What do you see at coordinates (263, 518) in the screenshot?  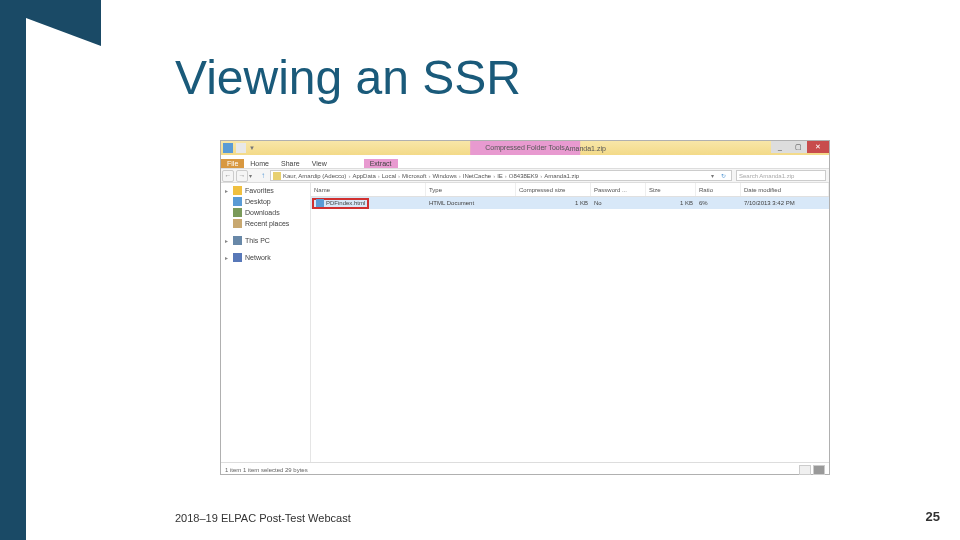 I see `slide-footer: 2018–19 ELPAC Post-Test Webcast` at bounding box center [263, 518].